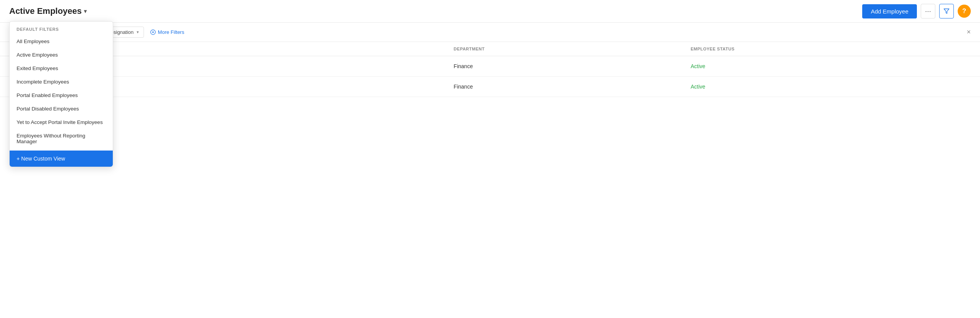 Image resolution: width=980 pixels, height=318 pixels. I want to click on more-options-icon: ⋯, so click(928, 12).